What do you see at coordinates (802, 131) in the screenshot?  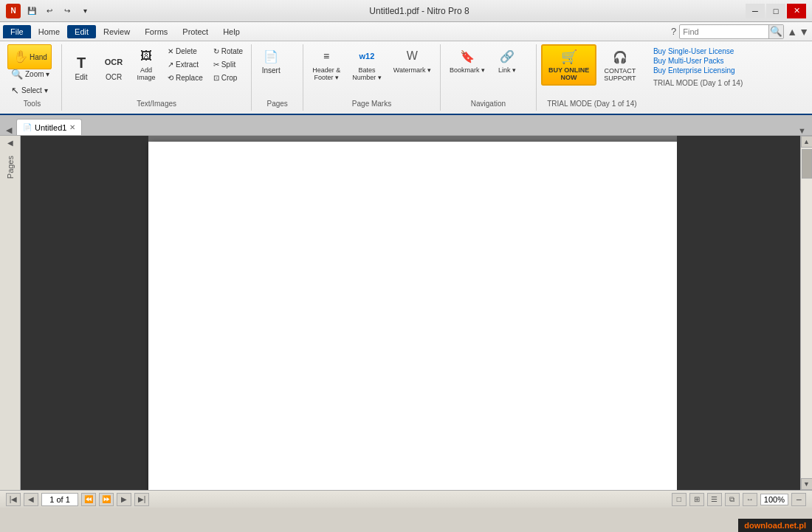 I see `tab-scroll-right: ▼` at bounding box center [802, 131].